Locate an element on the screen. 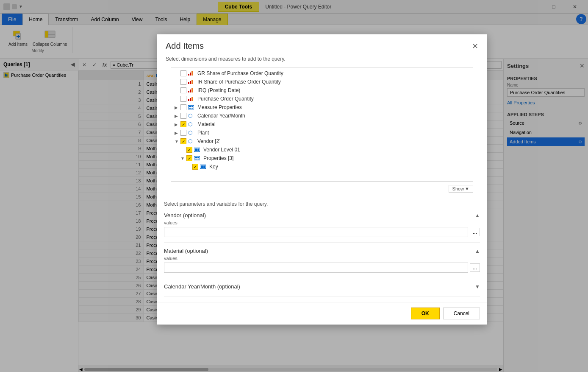  cancel-button: Cancel is located at coordinates (462, 313).